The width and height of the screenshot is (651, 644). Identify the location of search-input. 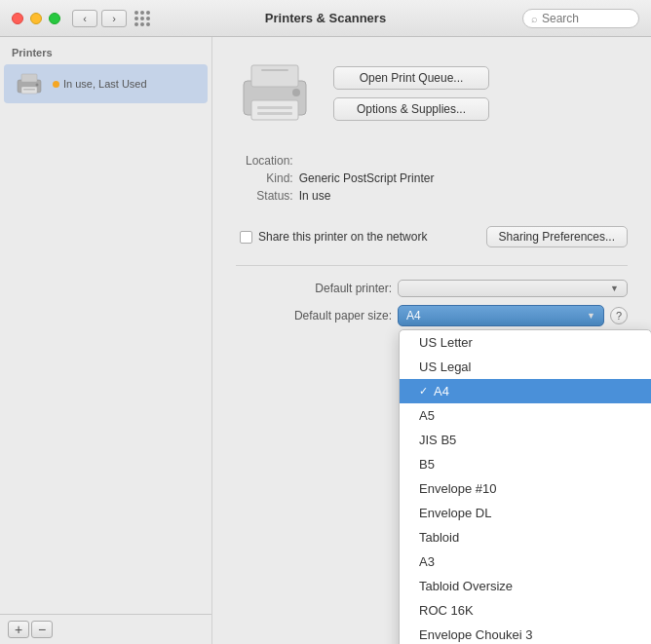
(587, 19).